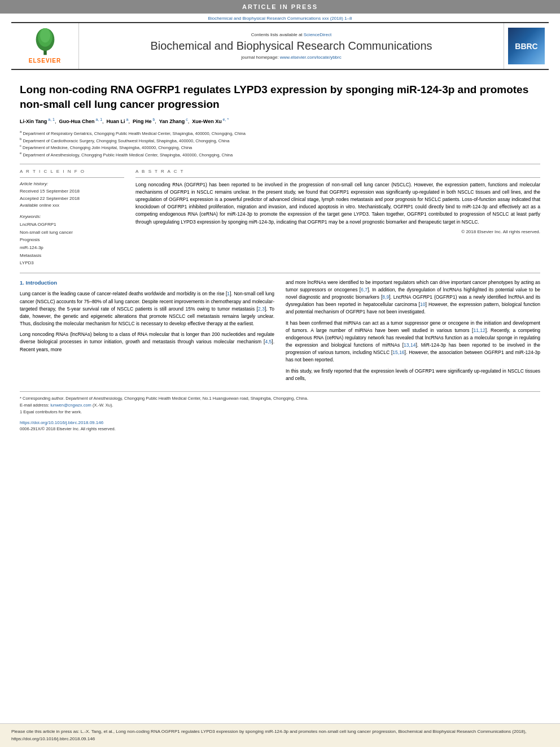  What do you see at coordinates (72, 256) in the screenshot?
I see `keyword-5: Metastasis` at bounding box center [72, 256].